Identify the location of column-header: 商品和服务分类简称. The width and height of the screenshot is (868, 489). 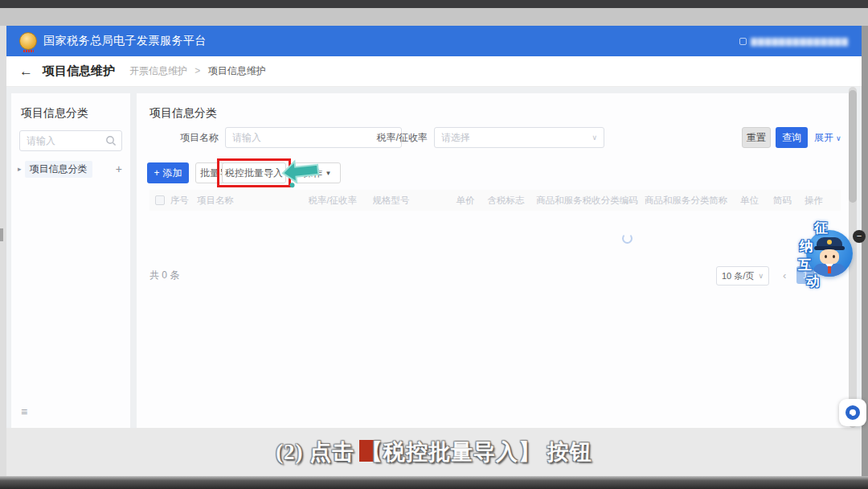
(693, 201).